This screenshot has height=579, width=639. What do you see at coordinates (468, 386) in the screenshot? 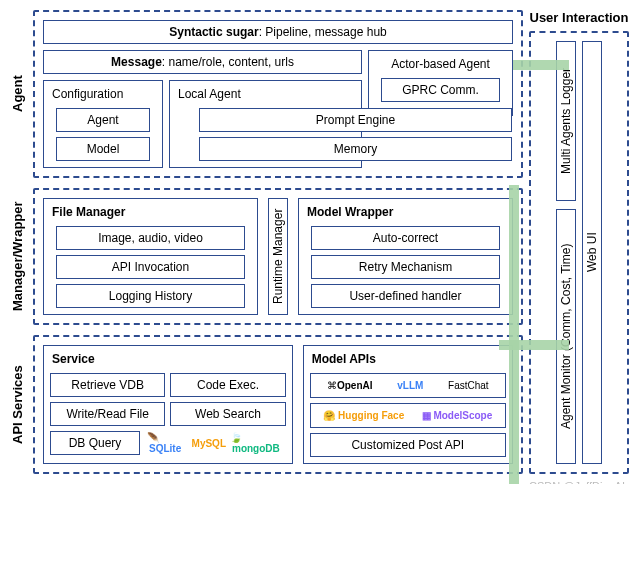
I see `fastchat-logo: FastChat` at bounding box center [468, 386].